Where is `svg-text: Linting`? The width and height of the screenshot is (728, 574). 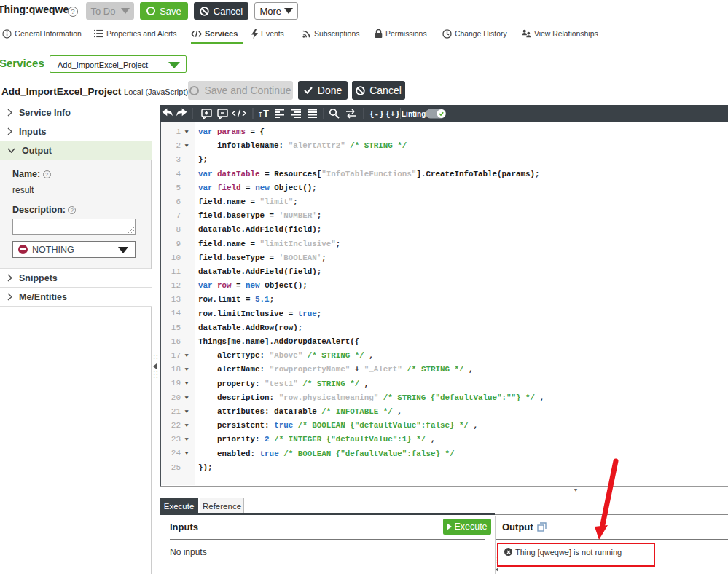
svg-text: Linting is located at coordinates (414, 114).